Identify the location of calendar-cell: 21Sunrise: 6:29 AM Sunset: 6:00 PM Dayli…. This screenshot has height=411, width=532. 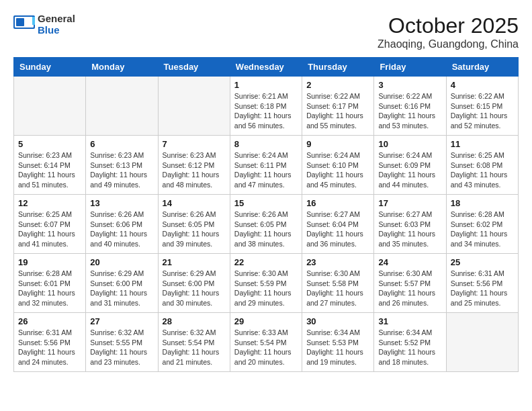
(193, 283).